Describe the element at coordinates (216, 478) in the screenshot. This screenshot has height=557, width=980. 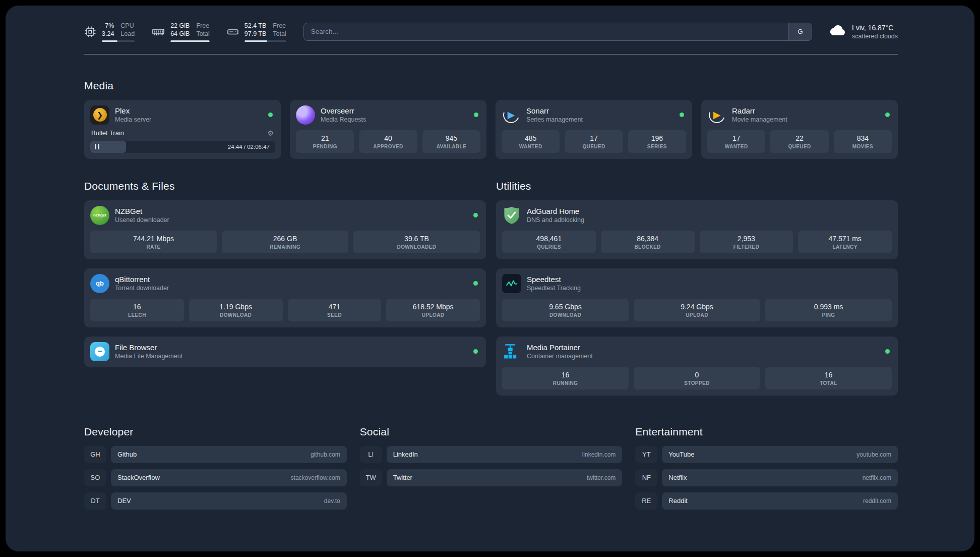
I see `bookmark-stackoverflow: SO StackOverflow stackoverflow.com` at that location.